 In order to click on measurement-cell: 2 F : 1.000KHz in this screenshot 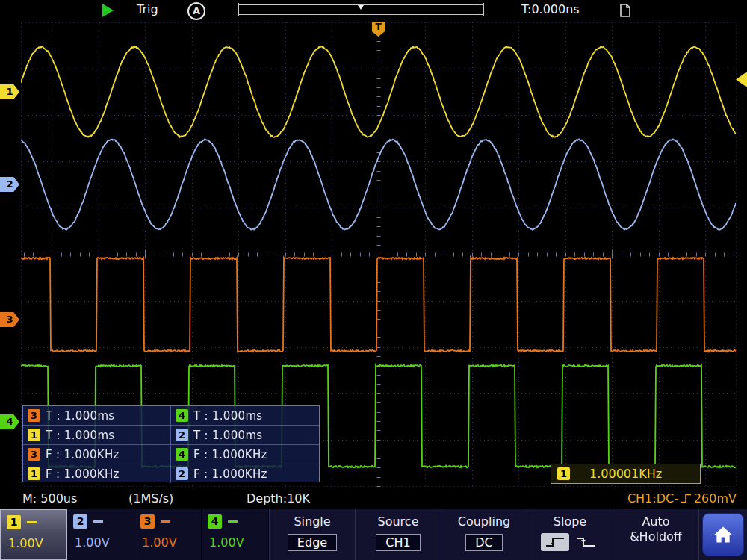, I will do `click(245, 473)`.